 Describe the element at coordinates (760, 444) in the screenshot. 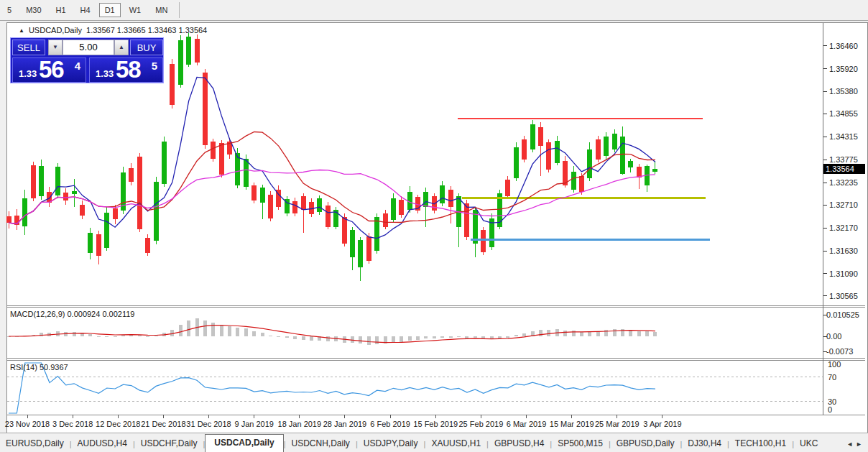

I see `tab-tech100-h1: TECH100,H1` at that location.